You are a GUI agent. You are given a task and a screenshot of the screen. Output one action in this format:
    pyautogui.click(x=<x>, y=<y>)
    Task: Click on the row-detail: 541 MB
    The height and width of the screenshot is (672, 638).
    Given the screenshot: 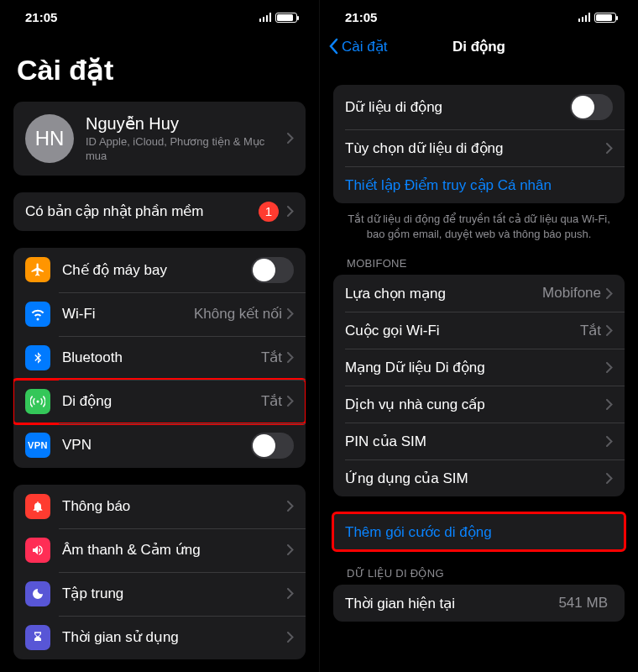 What is the action you would take?
    pyautogui.click(x=583, y=603)
    